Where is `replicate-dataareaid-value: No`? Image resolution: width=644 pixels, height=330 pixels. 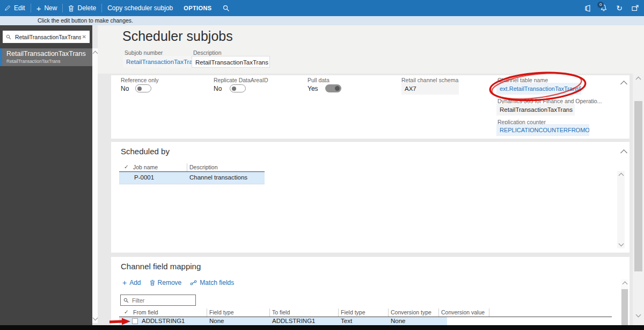
replicate-dataareaid-value: No is located at coordinates (218, 89).